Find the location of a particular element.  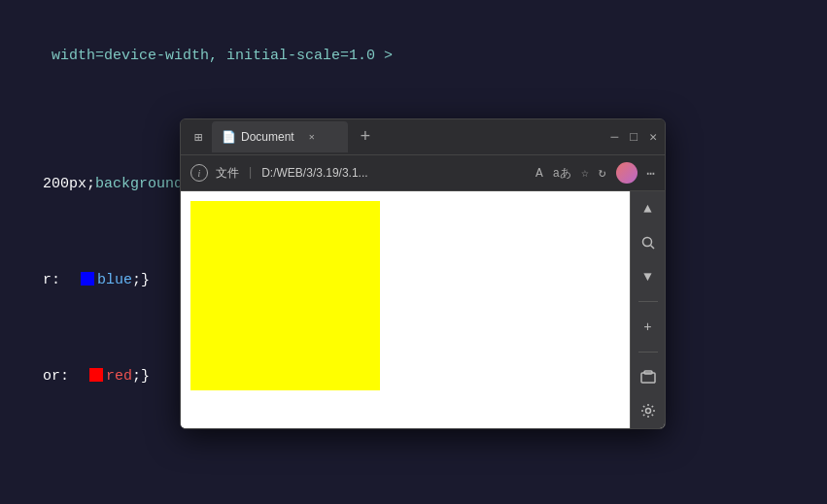

code-text: width=device-width, initial-scale=1.0 > is located at coordinates (218, 56).